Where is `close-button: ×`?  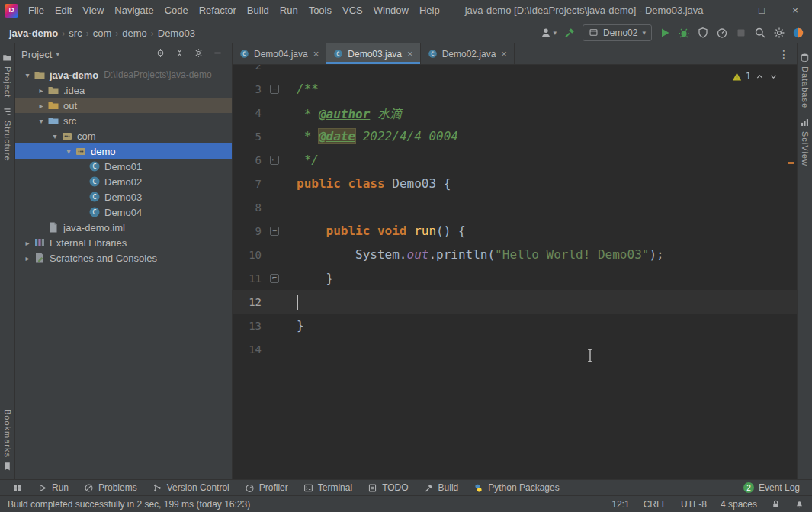 close-button: × is located at coordinates (795, 11).